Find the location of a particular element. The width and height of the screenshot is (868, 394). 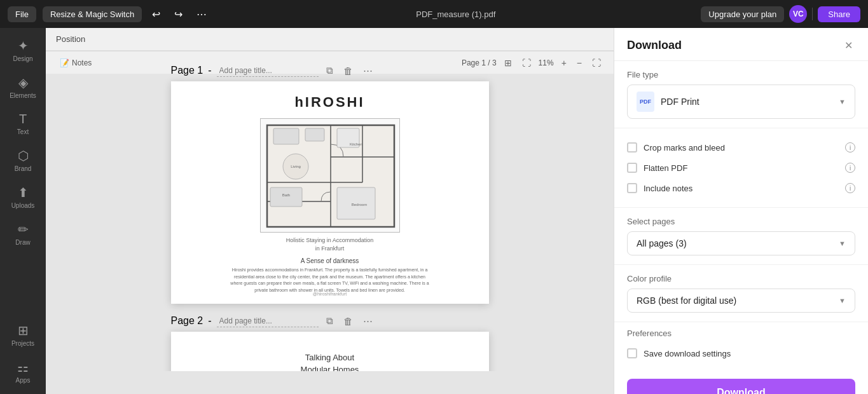

sidebar-item-label: Text is located at coordinates (23, 132).